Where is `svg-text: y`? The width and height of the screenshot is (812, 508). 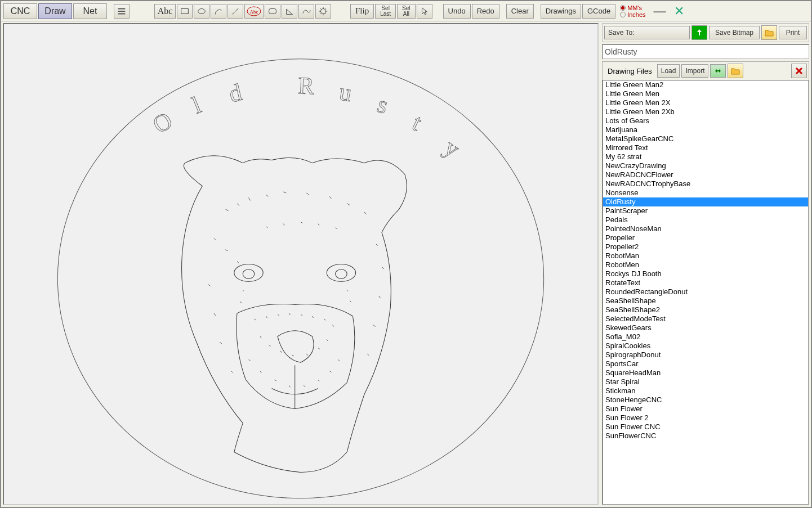
svg-text: y is located at coordinates (453, 149).